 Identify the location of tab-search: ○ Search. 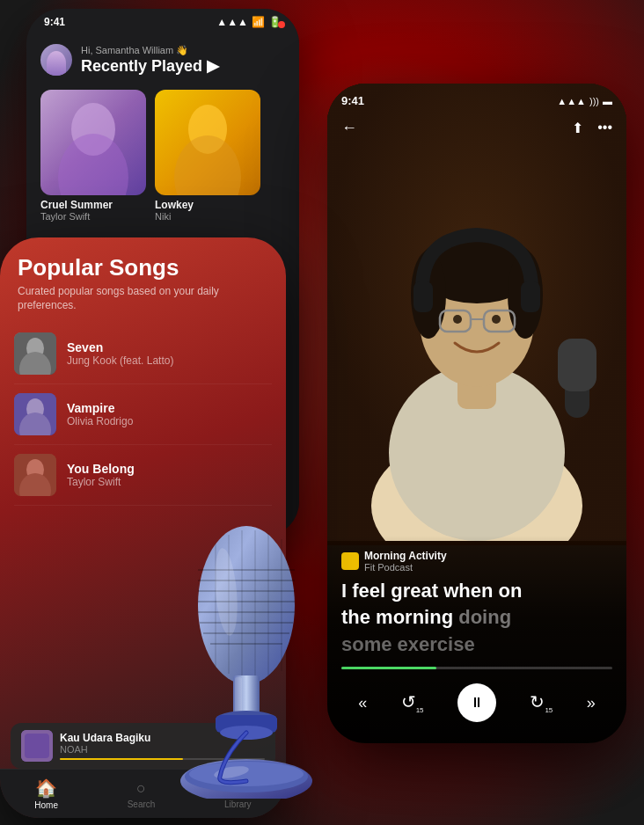
(142, 794).